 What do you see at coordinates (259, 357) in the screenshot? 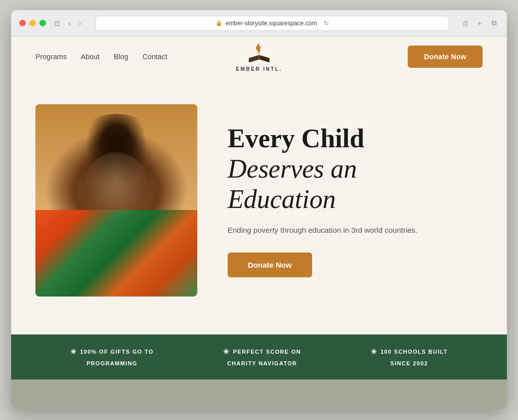
I see `stats-bar: ✳ 100% OF GIFTS GO TO PROGRAMMING ✳ PERF…` at bounding box center [259, 357].